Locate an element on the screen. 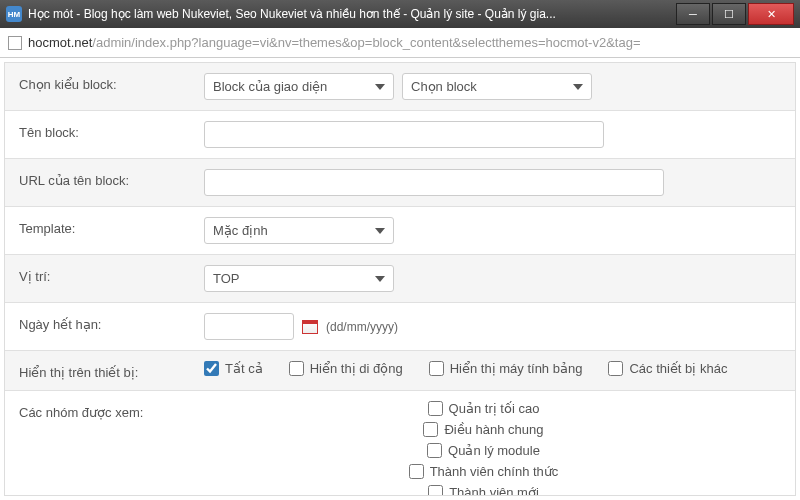 The width and height of the screenshot is (800, 500). row-template: Template: Mặc định is located at coordinates (400, 231).